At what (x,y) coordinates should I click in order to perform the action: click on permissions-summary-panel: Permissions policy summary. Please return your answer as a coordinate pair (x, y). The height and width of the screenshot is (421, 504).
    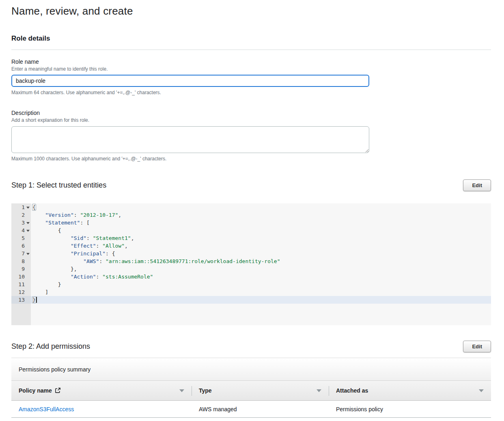
    Looking at the image, I should click on (251, 369).